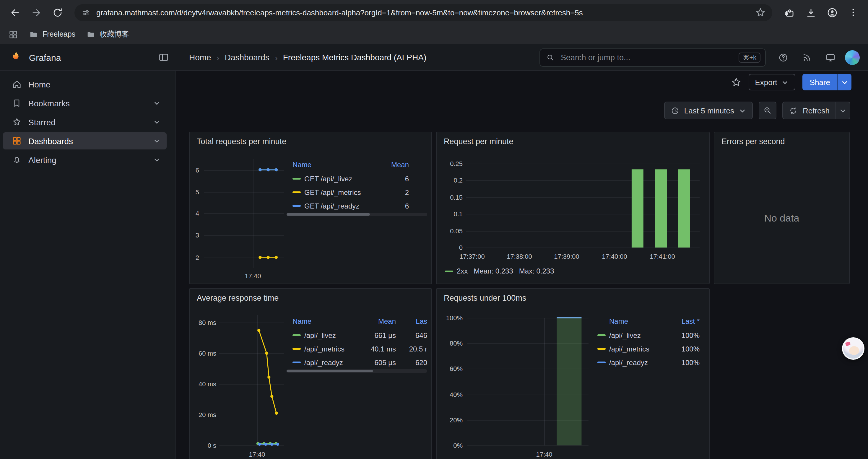 Image resolution: width=868 pixels, height=459 pixels. What do you see at coordinates (452, 445) in the screenshot?
I see `y-axis-label: 0%` at bounding box center [452, 445].